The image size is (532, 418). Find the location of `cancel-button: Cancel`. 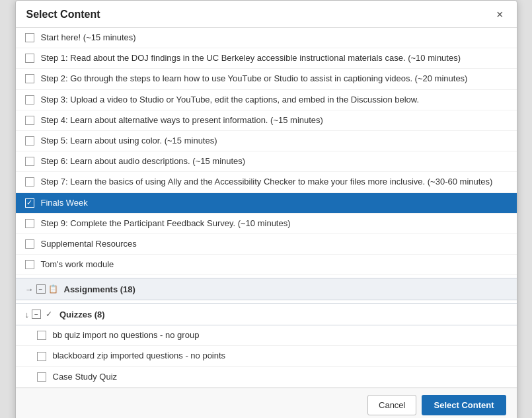

cancel-button: Cancel is located at coordinates (392, 405).